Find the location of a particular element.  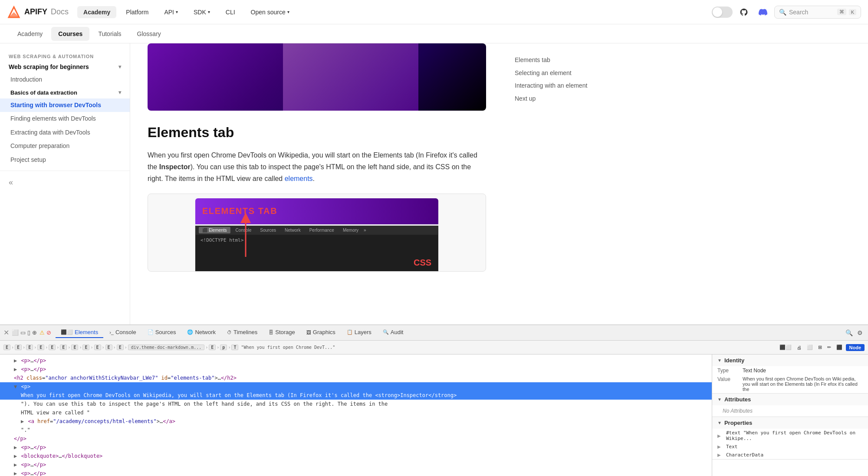

search-box: 🔍 Search ⌘ K is located at coordinates (818, 12).